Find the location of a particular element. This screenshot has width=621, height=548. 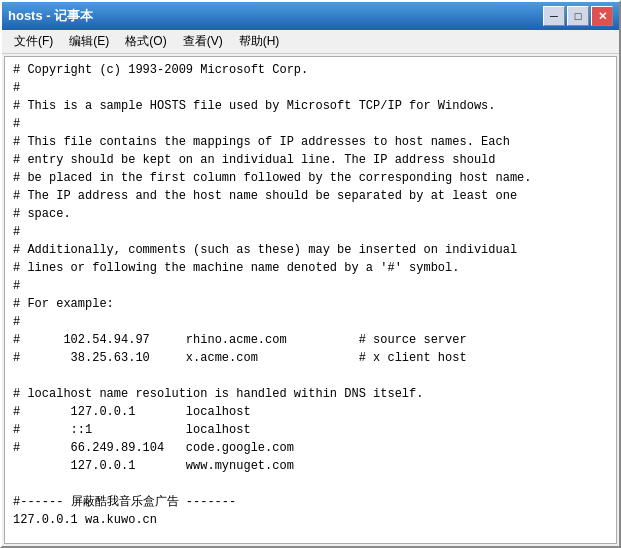

menu-bar: 文件(F) 编辑(E) 格式(O) 查看(V) 帮助(H) is located at coordinates (310, 42).